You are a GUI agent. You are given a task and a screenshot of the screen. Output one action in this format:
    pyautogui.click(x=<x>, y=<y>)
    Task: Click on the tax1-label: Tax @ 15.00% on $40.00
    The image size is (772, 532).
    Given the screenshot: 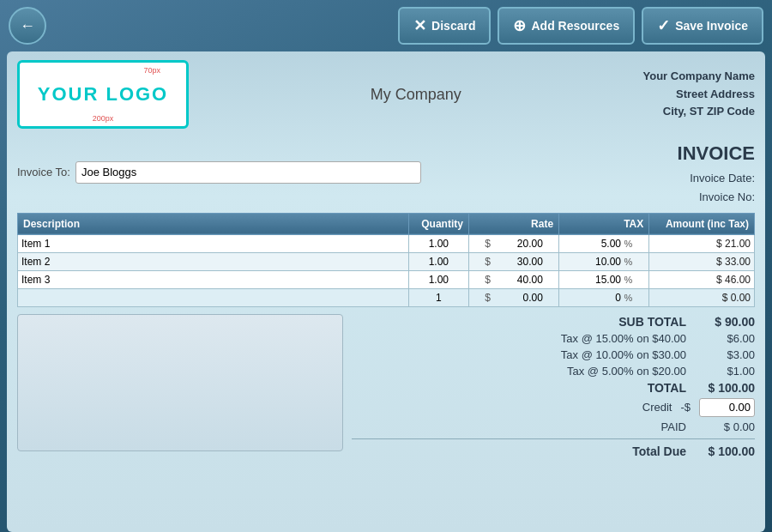 What is the action you would take?
    pyautogui.click(x=609, y=338)
    